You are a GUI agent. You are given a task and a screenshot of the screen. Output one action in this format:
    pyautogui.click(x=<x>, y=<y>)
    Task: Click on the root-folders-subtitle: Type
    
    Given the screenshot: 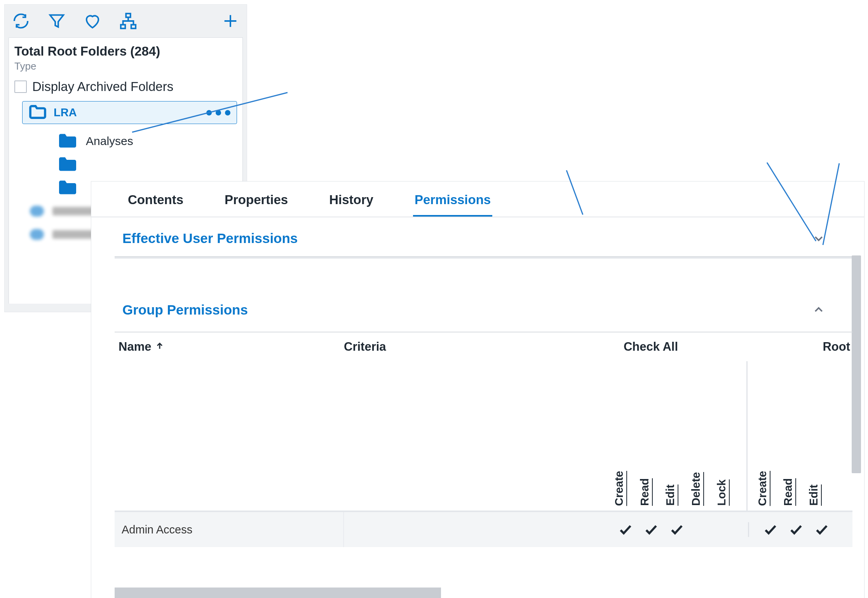 What is the action you would take?
    pyautogui.click(x=126, y=66)
    